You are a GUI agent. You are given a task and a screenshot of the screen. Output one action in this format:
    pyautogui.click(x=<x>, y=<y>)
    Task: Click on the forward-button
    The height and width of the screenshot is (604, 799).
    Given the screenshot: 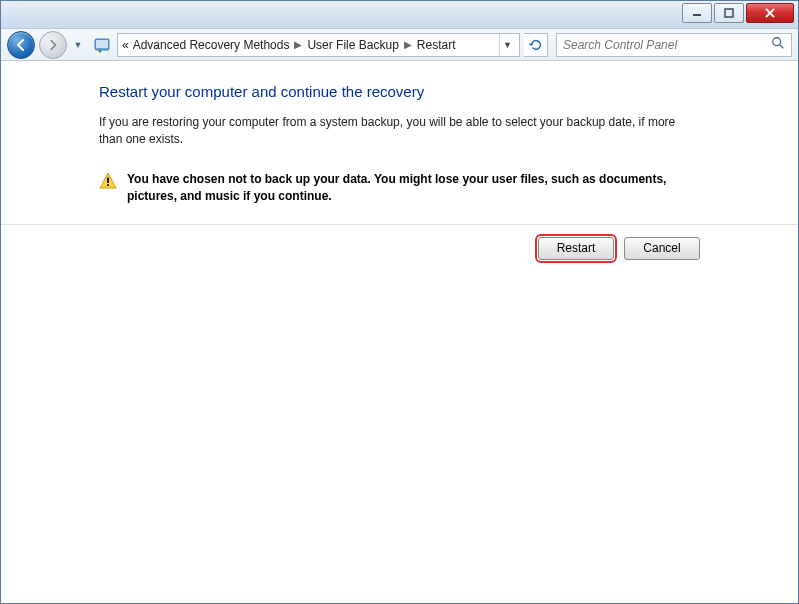 What is the action you would take?
    pyautogui.click(x=53, y=45)
    